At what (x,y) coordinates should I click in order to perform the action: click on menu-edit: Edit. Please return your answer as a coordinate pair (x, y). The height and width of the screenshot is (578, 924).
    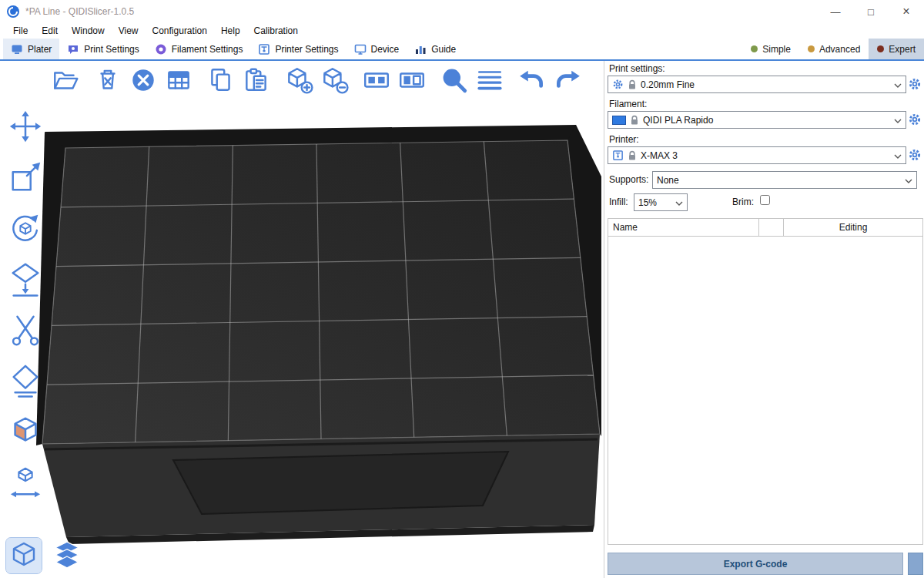
    Looking at the image, I should click on (49, 31).